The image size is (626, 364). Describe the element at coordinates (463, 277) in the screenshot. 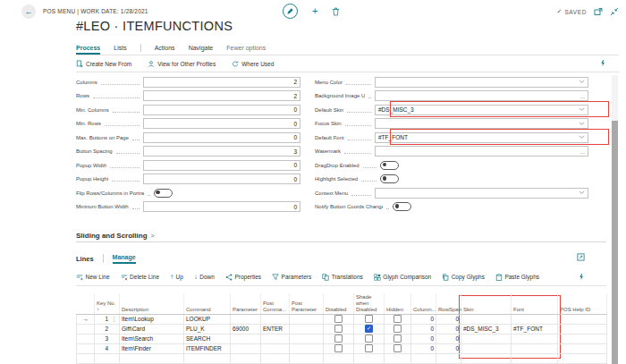

I see `copy-glyphs-button: Copy Glyphs` at that location.